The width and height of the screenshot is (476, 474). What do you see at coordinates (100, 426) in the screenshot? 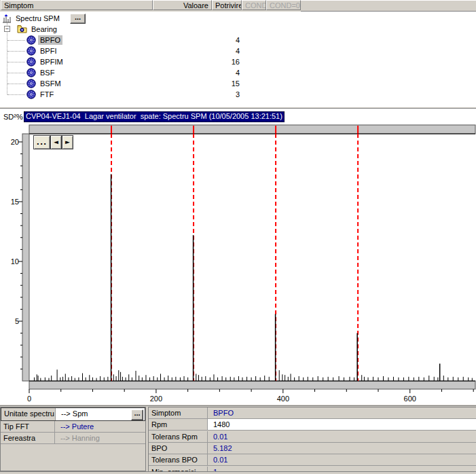
I see `property-value: --> Putere` at bounding box center [100, 426].